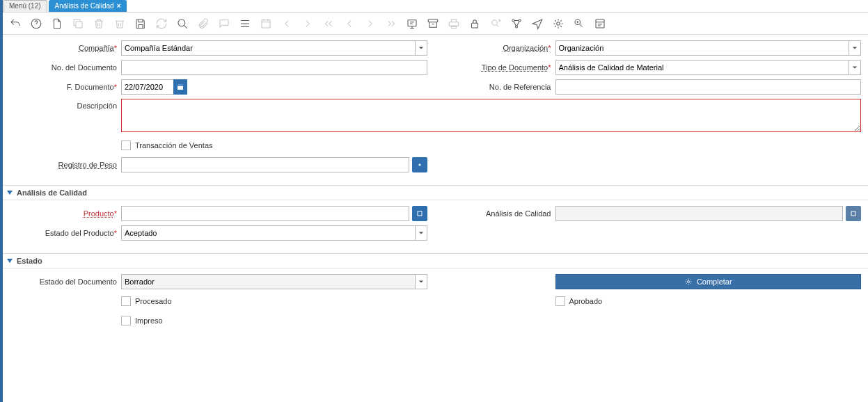 This screenshot has height=402, width=868. What do you see at coordinates (500, 87) in the screenshot?
I see `label-ref-no: No. de Referencia` at bounding box center [500, 87].